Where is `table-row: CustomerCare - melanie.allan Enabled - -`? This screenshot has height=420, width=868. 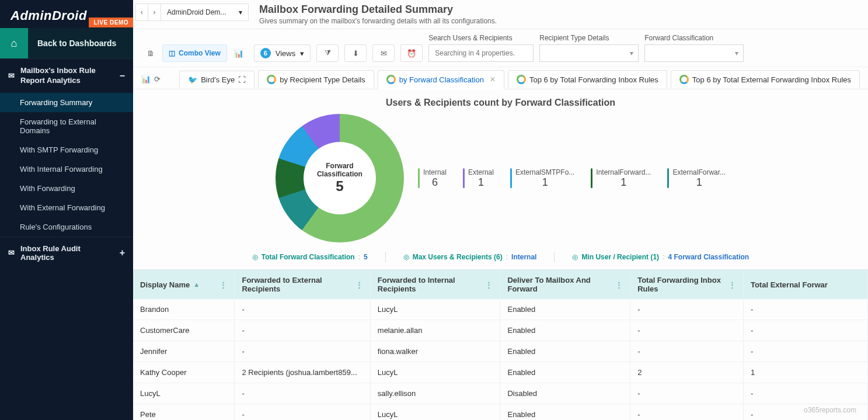
table-row: CustomerCare - melanie.allan Enabled - - is located at coordinates (501, 331).